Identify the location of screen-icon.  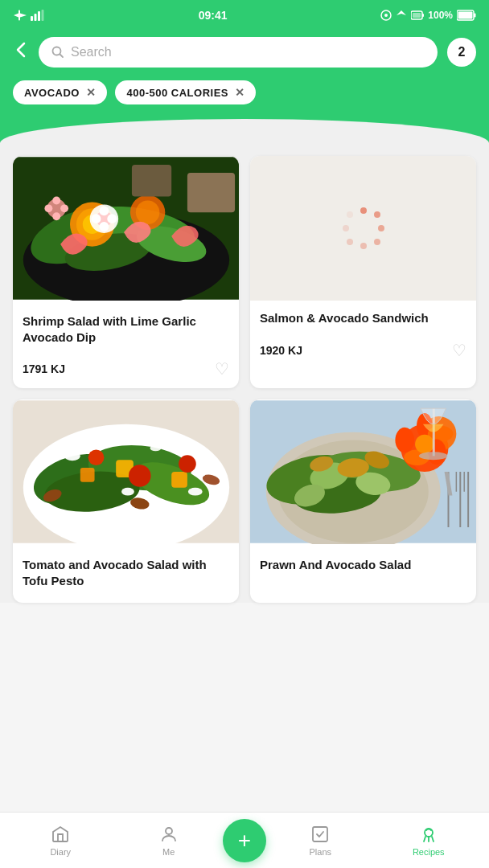
(417, 15).